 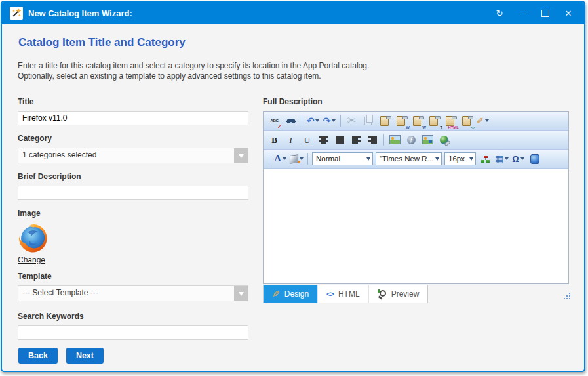 What do you see at coordinates (569, 13) in the screenshot?
I see `close-button-icon: ✕` at bounding box center [569, 13].